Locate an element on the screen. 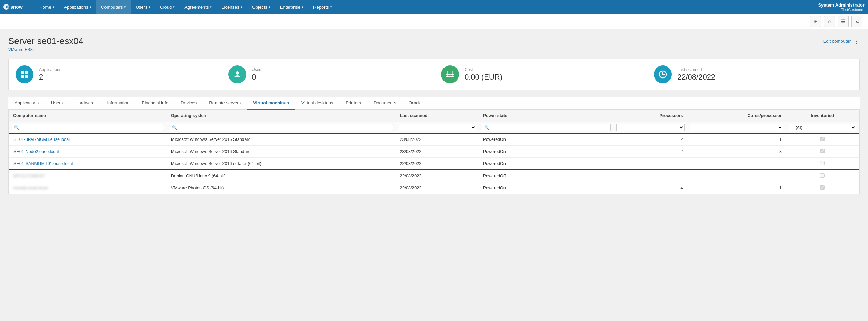  col-header-os: Operating system is located at coordinates (281, 116).